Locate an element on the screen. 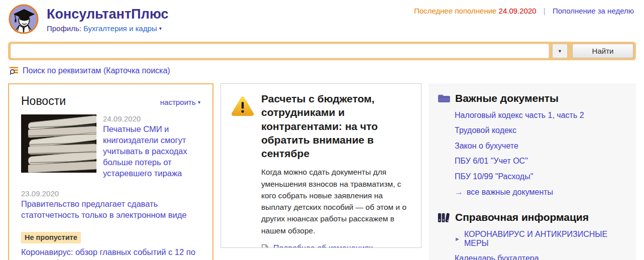 The image size is (644, 260). news-configure: настроить ▾ is located at coordinates (180, 102).